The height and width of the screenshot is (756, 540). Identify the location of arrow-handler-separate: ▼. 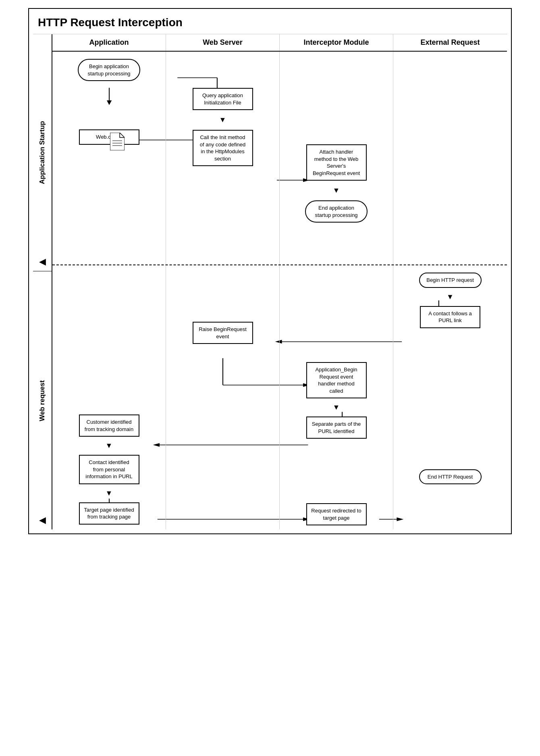
(336, 407).